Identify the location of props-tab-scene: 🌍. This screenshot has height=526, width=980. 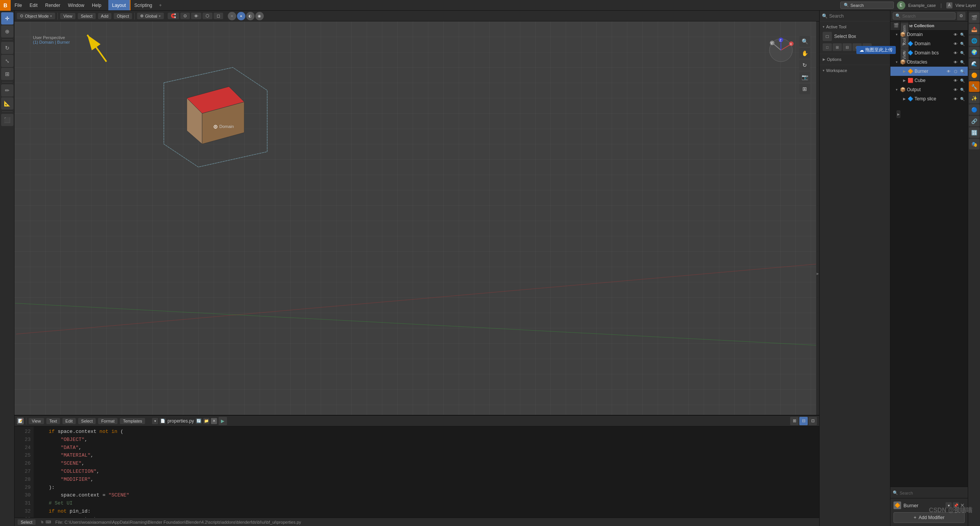
(974, 52).